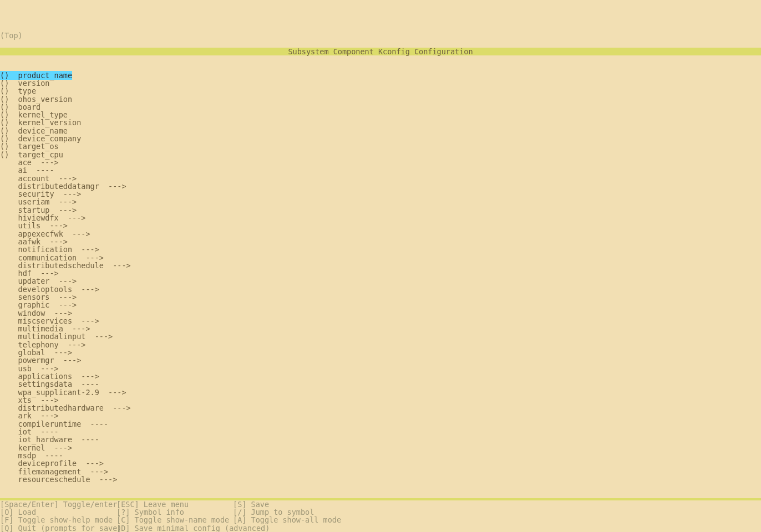  What do you see at coordinates (380, 242) in the screenshot?
I see `submenu-aafwk: aafwk --->` at bounding box center [380, 242].